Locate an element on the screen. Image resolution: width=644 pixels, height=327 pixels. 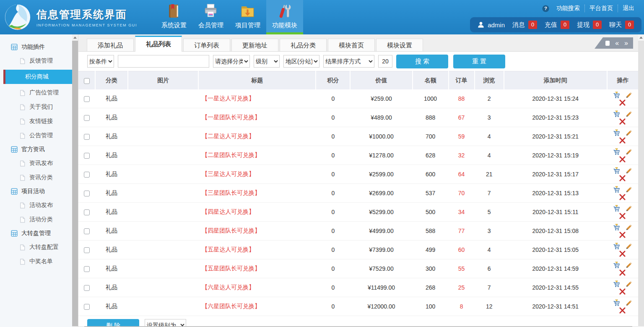
filter-condition-select: 按条件 is located at coordinates (101, 61).